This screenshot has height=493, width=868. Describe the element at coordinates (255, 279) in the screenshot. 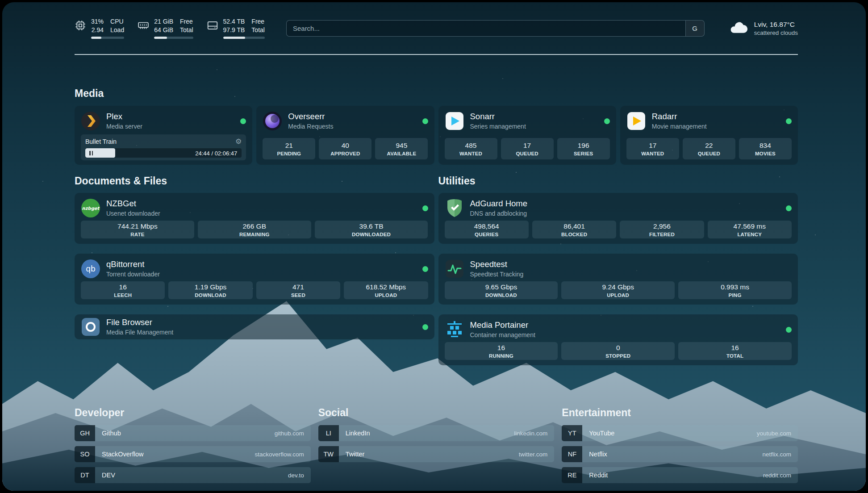

I see `qbittorrent-card: qb qBittorrent Torrent downloader 16 LEE…` at that location.